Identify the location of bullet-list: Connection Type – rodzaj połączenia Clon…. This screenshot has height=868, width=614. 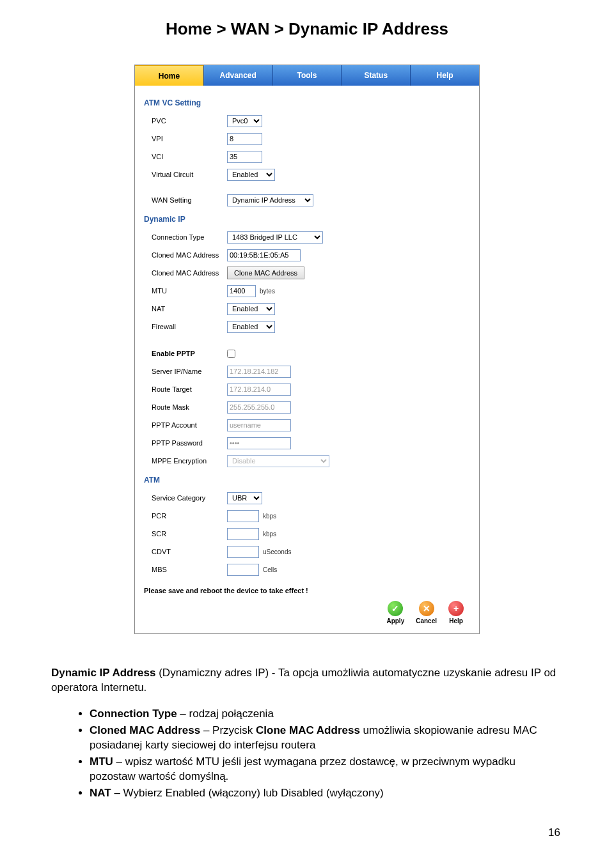
(307, 754).